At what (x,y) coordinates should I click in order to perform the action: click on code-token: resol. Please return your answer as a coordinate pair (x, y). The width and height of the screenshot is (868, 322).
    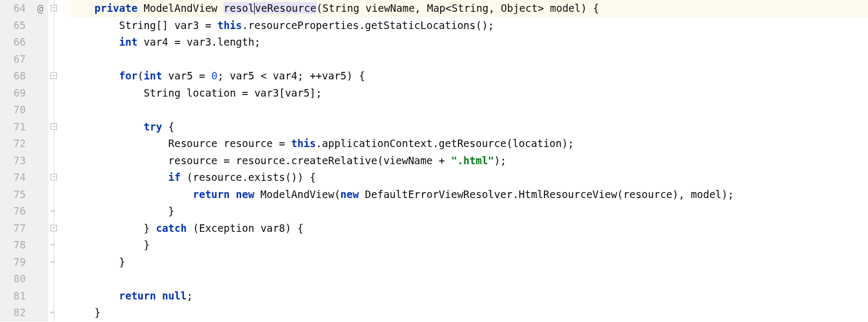
    Looking at the image, I should click on (239, 8).